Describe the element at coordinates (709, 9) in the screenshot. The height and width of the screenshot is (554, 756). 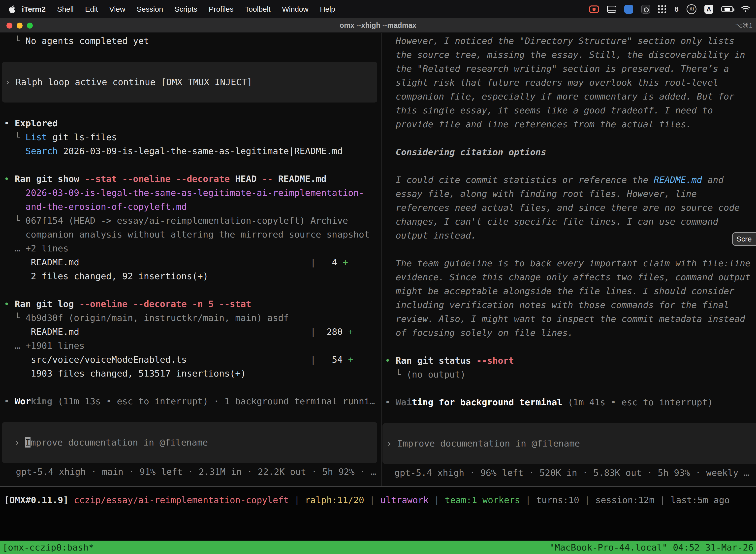
I see `input-source-icon: A` at that location.